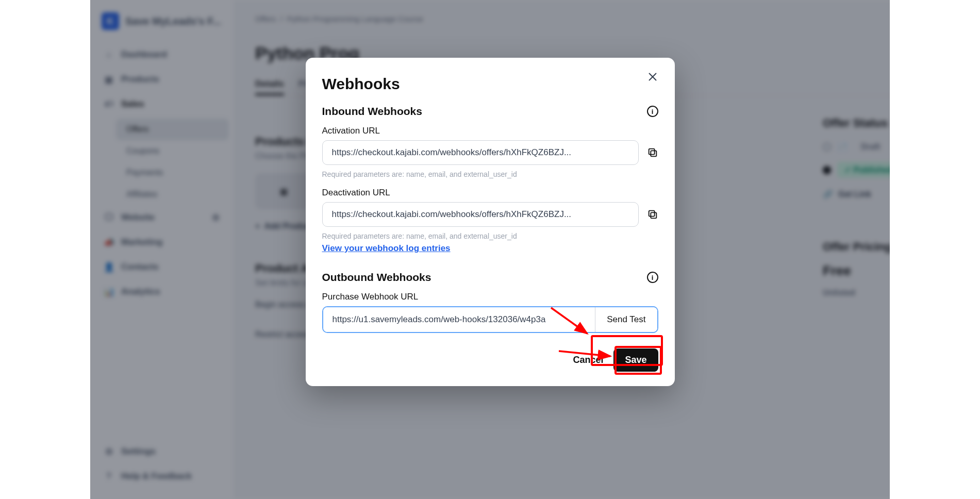 This screenshot has height=499, width=980. I want to click on activation-url-input: https://checkout.kajabi.com/webhooks/off…, so click(480, 153).